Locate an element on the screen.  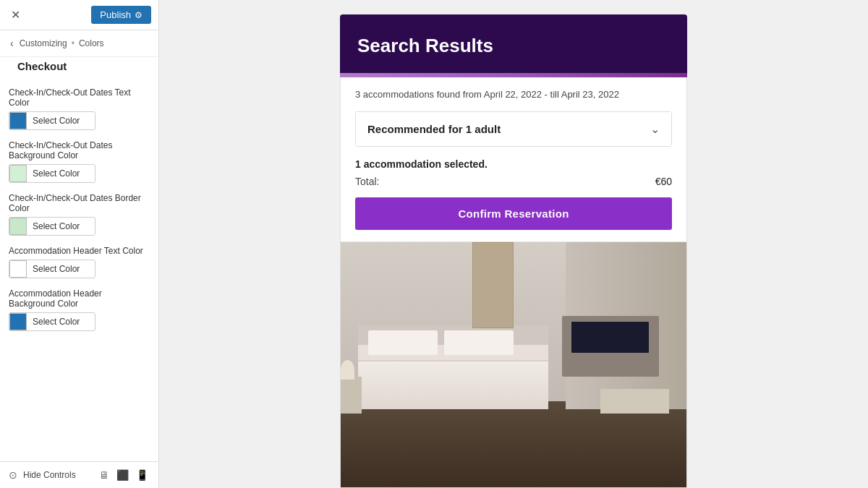
breadcrumb-colors: Colors is located at coordinates (91, 43).